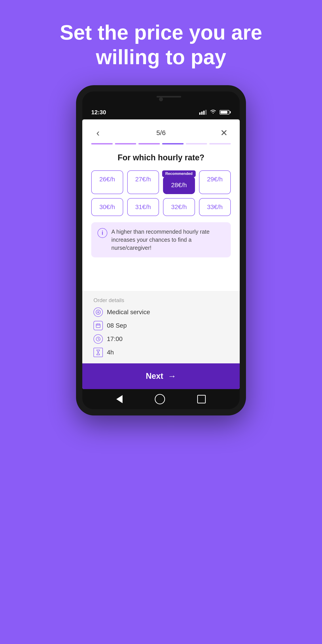 This screenshot has height=644, width=322. Describe the element at coordinates (161, 300) in the screenshot. I see `order-details-title: Order details` at that location.